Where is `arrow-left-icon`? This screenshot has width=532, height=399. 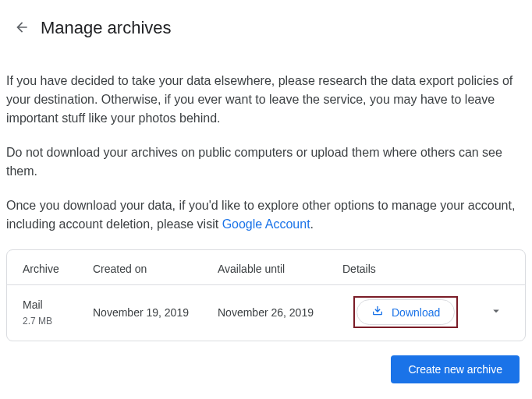
arrow-left-icon is located at coordinates (22, 28).